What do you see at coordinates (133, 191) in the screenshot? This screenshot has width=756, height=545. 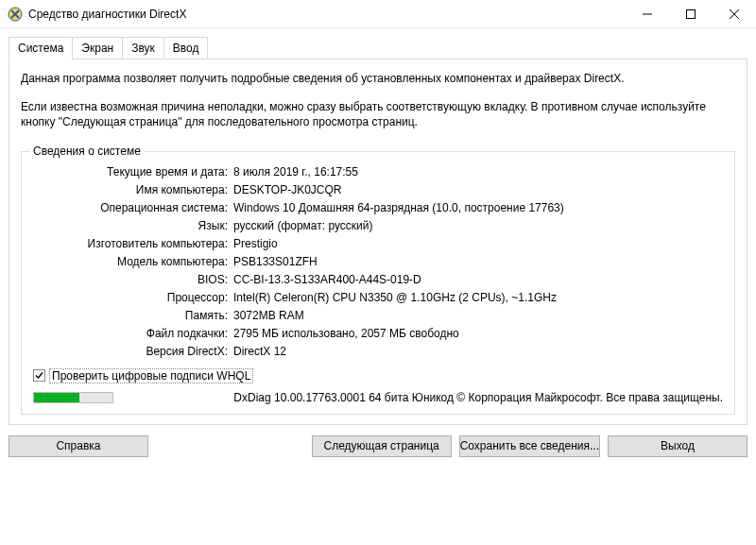 I see `info-label: Имя компьютера:` at bounding box center [133, 191].